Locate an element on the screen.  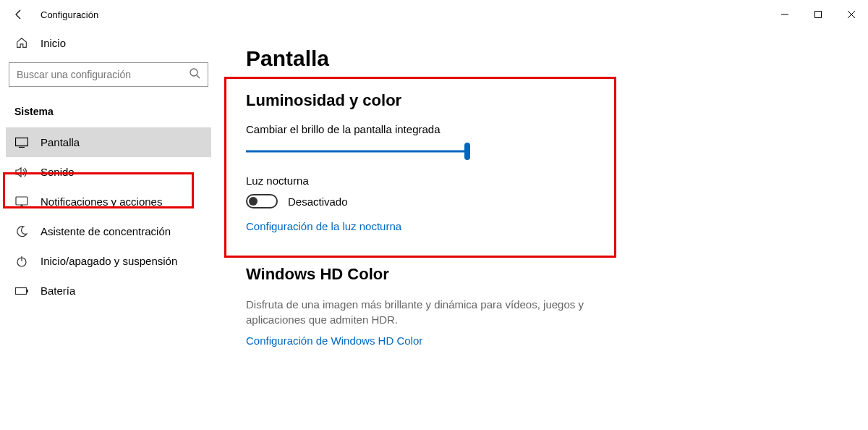
nav-item-bateria: Batería is located at coordinates (109, 291).